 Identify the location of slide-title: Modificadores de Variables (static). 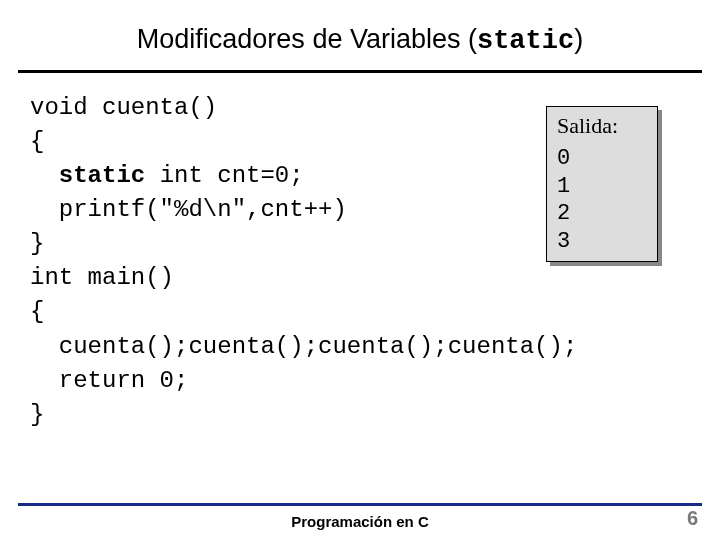
(360, 35).